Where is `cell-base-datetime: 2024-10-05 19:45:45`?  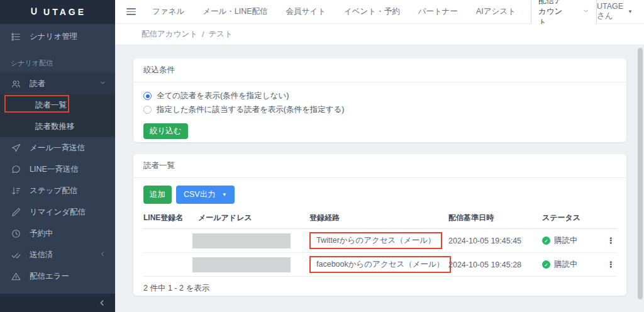 cell-base-datetime: 2024-10-05 19:45:45 is located at coordinates (496, 241).